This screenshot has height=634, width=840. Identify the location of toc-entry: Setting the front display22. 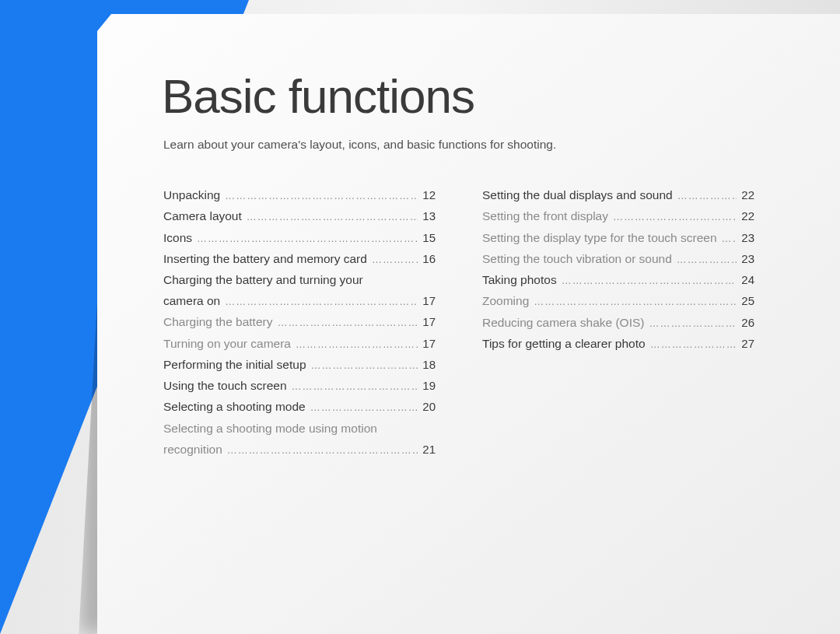
(618, 216).